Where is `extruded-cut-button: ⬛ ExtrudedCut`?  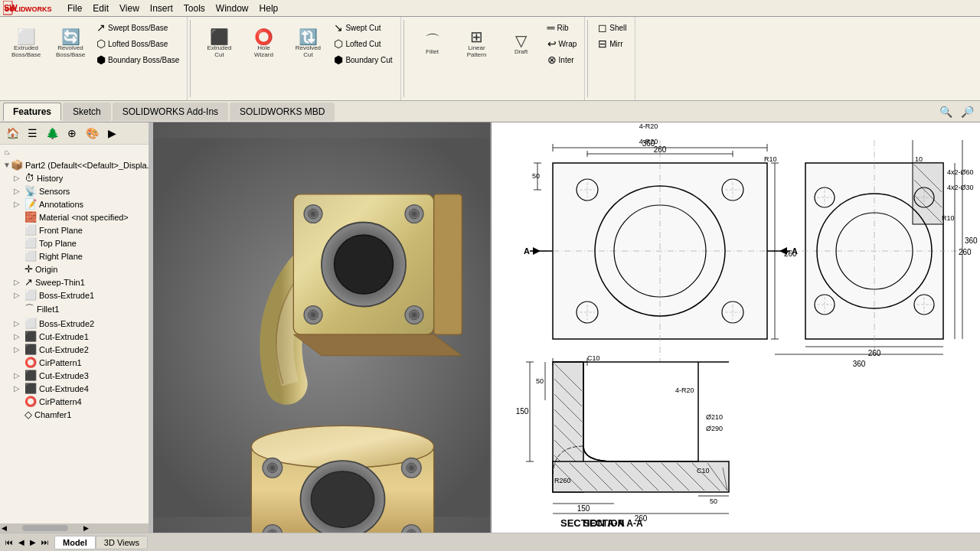 extruded-cut-button: ⬛ ExtrudedCut is located at coordinates (219, 44).